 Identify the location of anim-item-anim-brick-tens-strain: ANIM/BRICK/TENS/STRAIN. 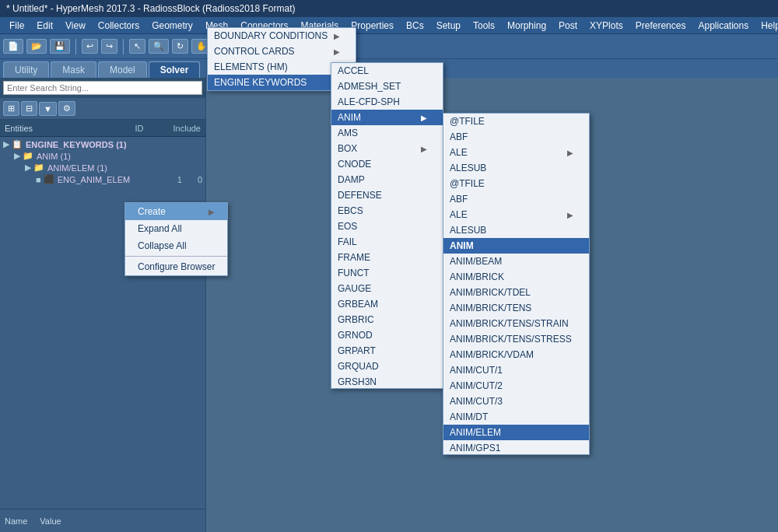
(517, 324).